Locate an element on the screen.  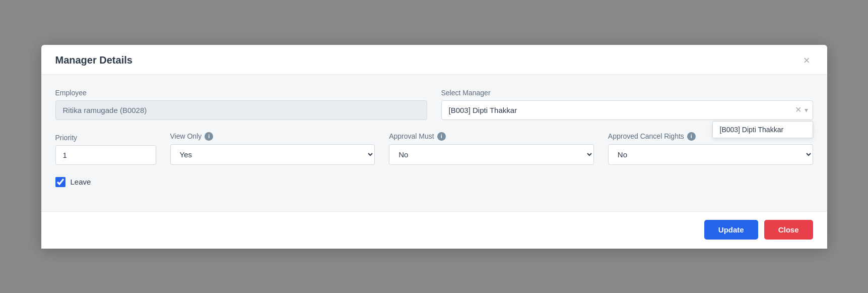
manager-dropdown-arrow-icon: ▾ is located at coordinates (806, 110).